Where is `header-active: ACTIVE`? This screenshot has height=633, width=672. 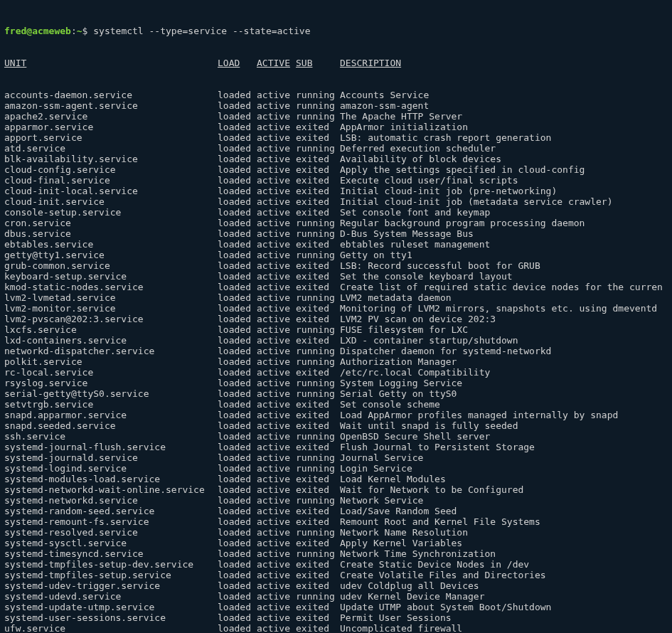
header-active: ACTIVE is located at coordinates (276, 63).